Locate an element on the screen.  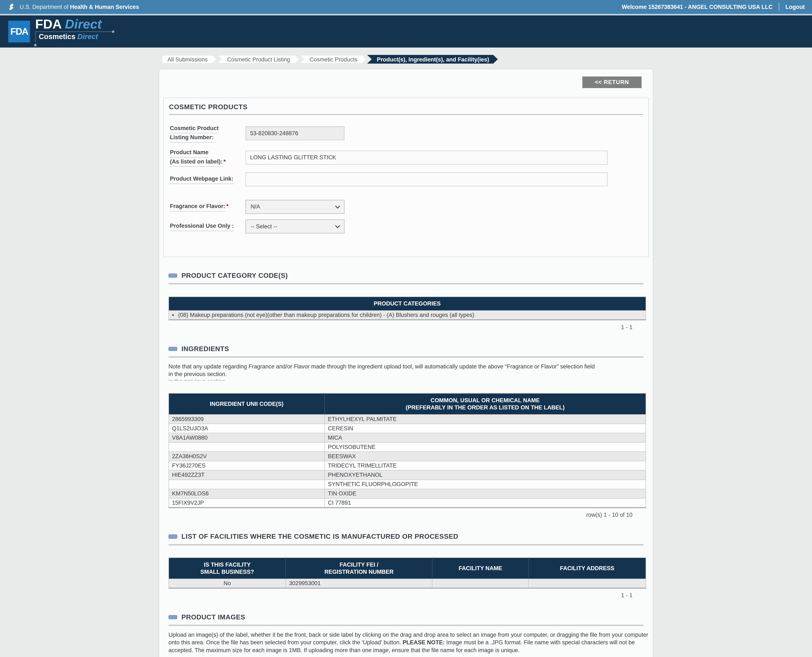
sub-title-cosmetics: Cosmetics is located at coordinates (57, 36).